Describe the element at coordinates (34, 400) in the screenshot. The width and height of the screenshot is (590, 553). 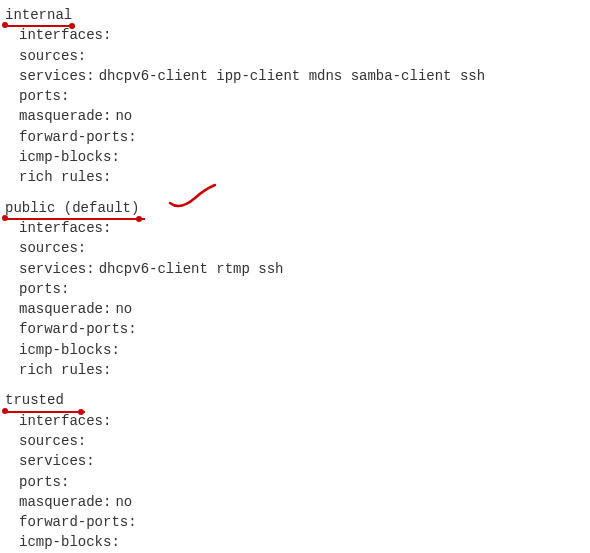
I see `zone-header-trusted: trusted` at that location.